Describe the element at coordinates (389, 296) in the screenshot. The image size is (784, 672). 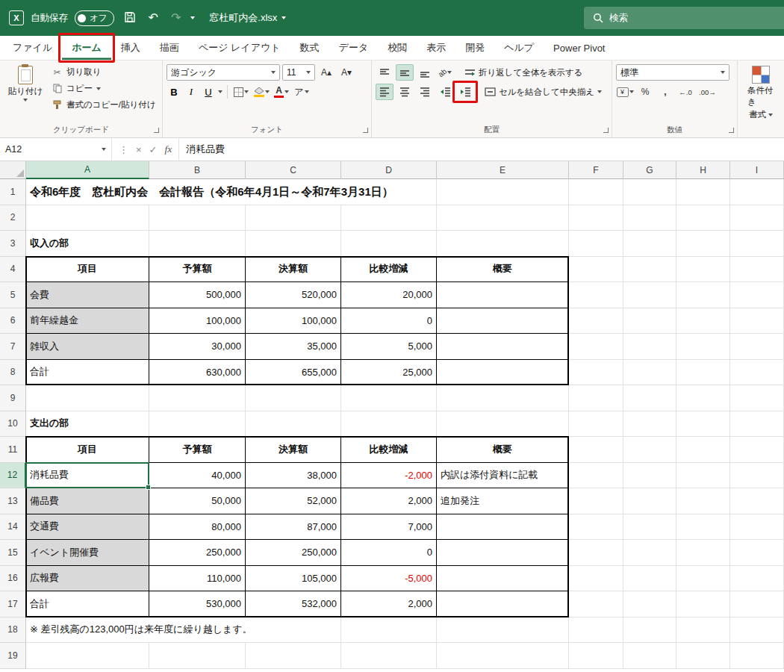
I see `cell-D5: 20,000` at that location.